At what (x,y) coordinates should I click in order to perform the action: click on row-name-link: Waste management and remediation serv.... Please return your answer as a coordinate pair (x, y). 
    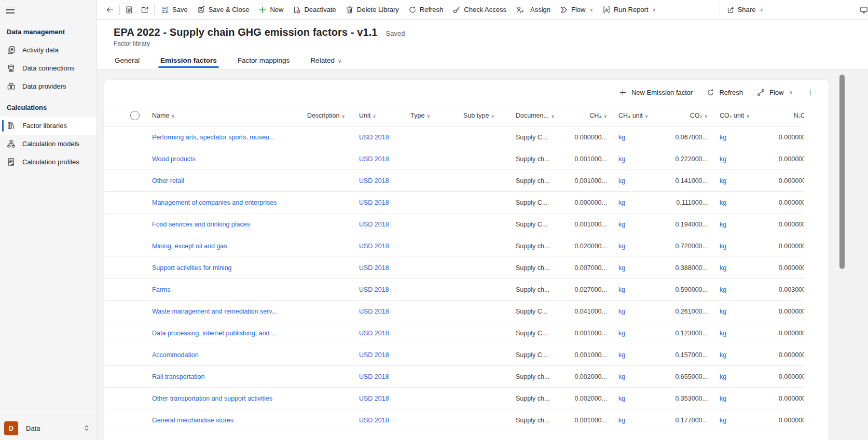
    Looking at the image, I should click on (219, 311).